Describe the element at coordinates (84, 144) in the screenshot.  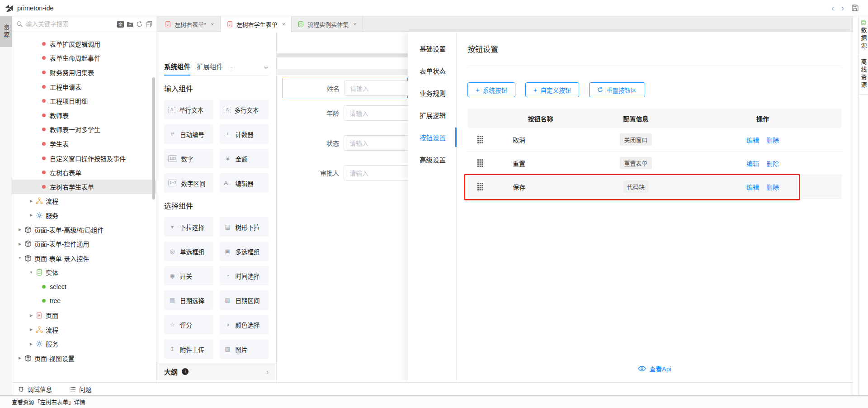
I see `tree-item: 学生表` at that location.